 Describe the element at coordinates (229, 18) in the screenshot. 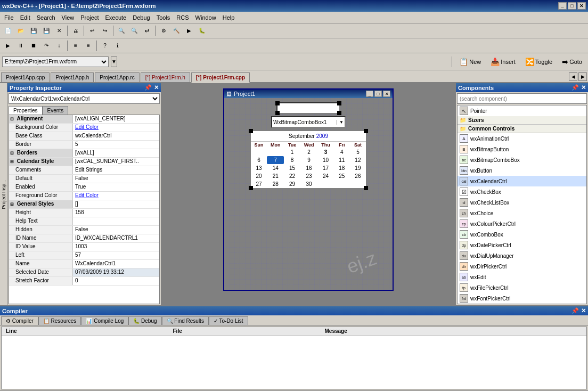

I see `menu-help: Help` at that location.